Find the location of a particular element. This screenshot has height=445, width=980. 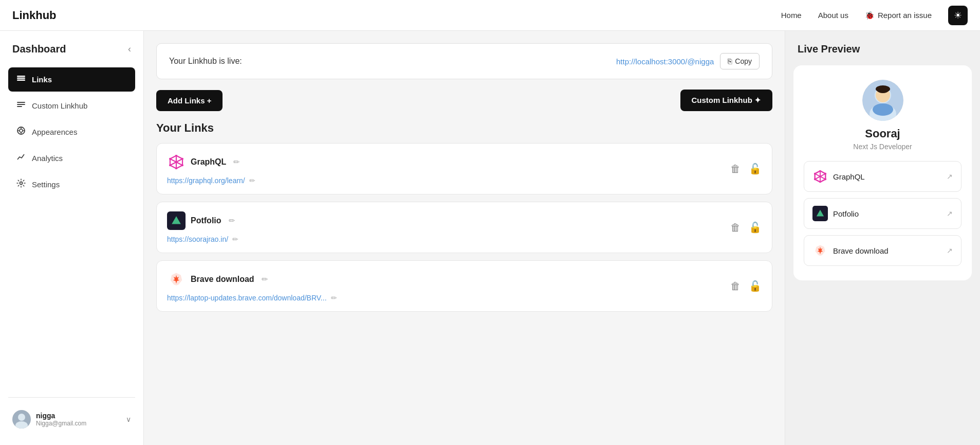

preview-brave-icon is located at coordinates (820, 251).